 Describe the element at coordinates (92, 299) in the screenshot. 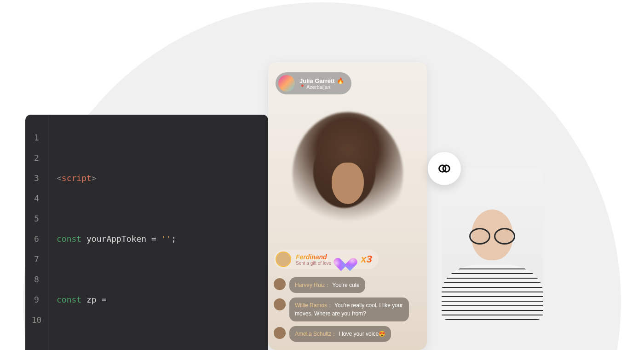

I see `code-token: zp` at that location.